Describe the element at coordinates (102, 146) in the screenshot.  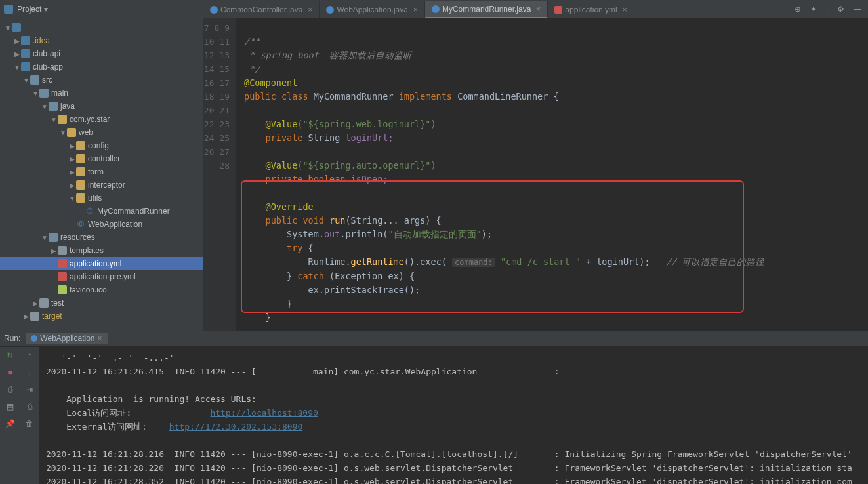
I see `tree-item: ▶config` at that location.